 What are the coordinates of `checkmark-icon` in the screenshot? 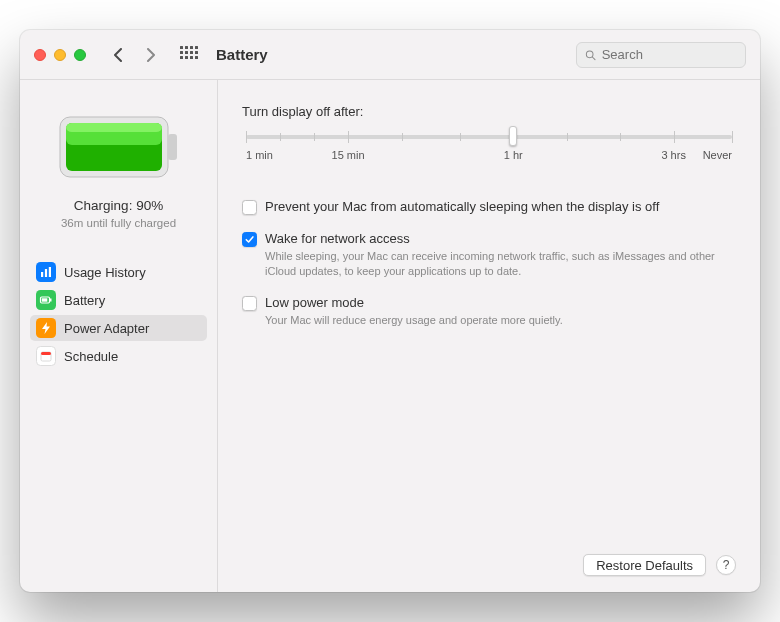 It's located at (250, 240).